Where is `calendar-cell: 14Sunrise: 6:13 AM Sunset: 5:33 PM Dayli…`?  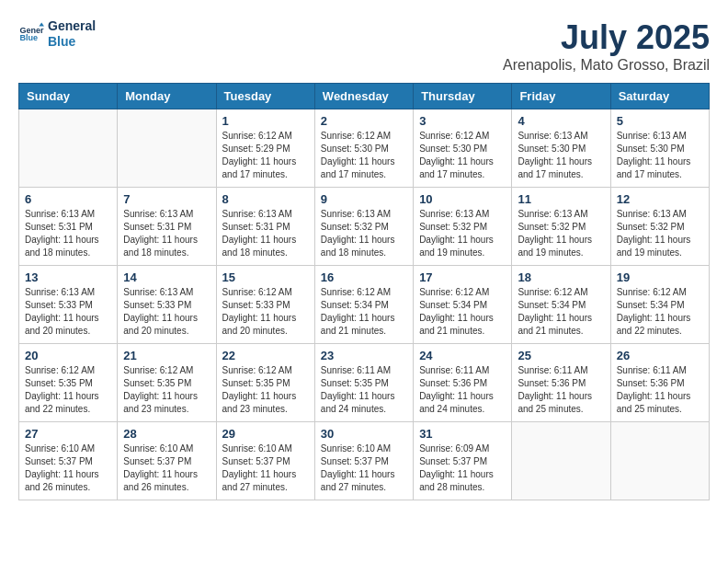 calendar-cell: 14Sunrise: 6:13 AM Sunset: 5:33 PM Dayli… is located at coordinates (167, 305).